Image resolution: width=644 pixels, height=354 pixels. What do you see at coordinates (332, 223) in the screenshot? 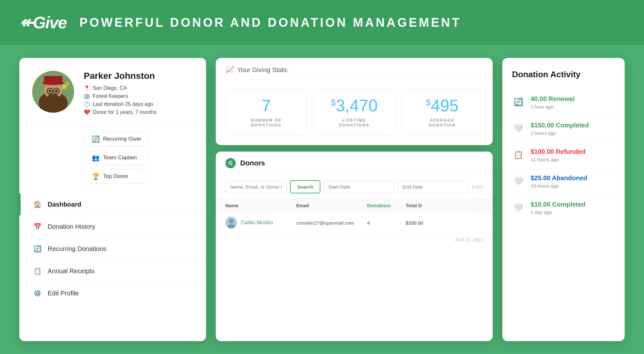
I see `row-email-cell: cmoskin27@spanmail.com` at bounding box center [332, 223].